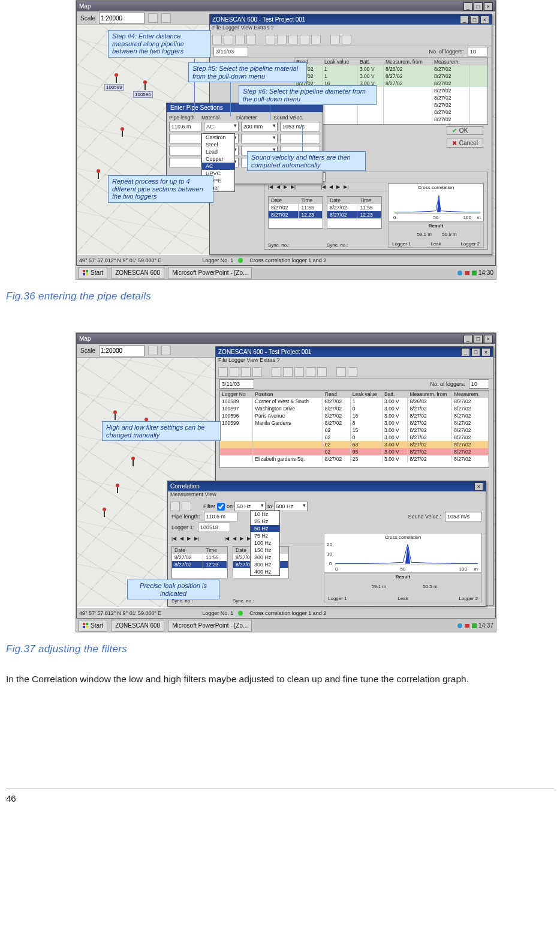 This screenshot has height=930, width=560. Describe the element at coordinates (280, 796) in the screenshot. I see `page-number: 46` at that location.